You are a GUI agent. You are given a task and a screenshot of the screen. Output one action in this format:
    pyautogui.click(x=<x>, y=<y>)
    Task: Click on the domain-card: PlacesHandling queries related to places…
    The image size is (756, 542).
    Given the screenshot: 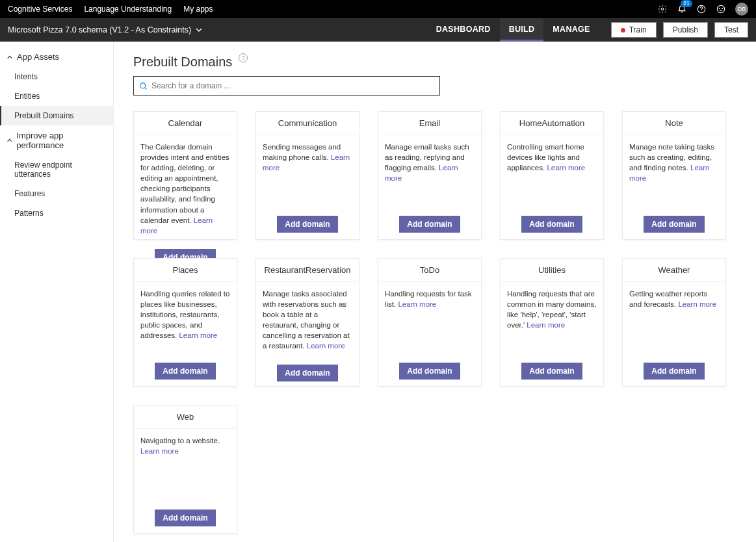 What is the action you would take?
    pyautogui.click(x=185, y=322)
    